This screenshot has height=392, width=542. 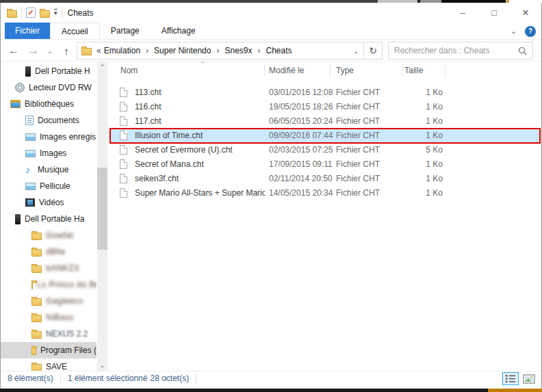 I want to click on details-view-icon, so click(x=511, y=379).